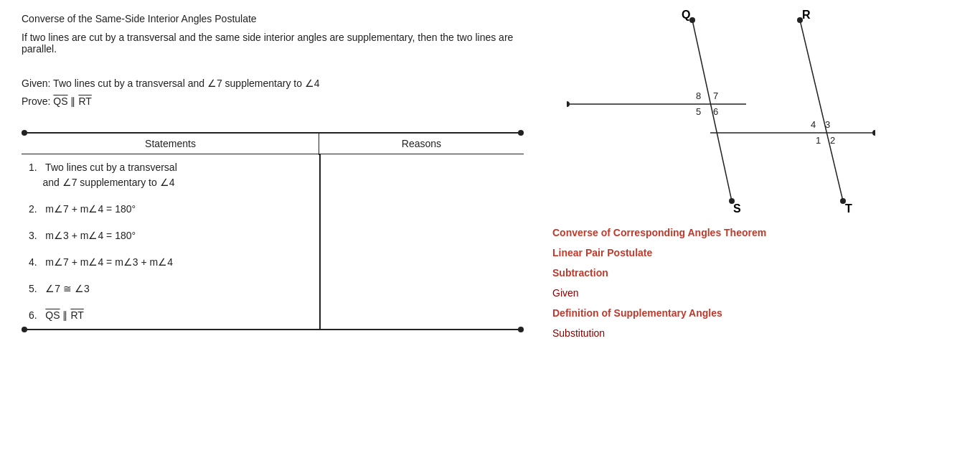 This screenshot has width=980, height=453. Describe the element at coordinates (760, 273) in the screenshot. I see `reason-option-3: Subtraction` at that location.